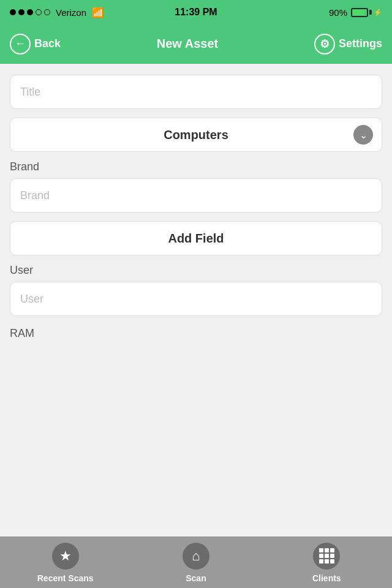 The image size is (392, 588). I want to click on status-time: 11:39 PM, so click(196, 12).